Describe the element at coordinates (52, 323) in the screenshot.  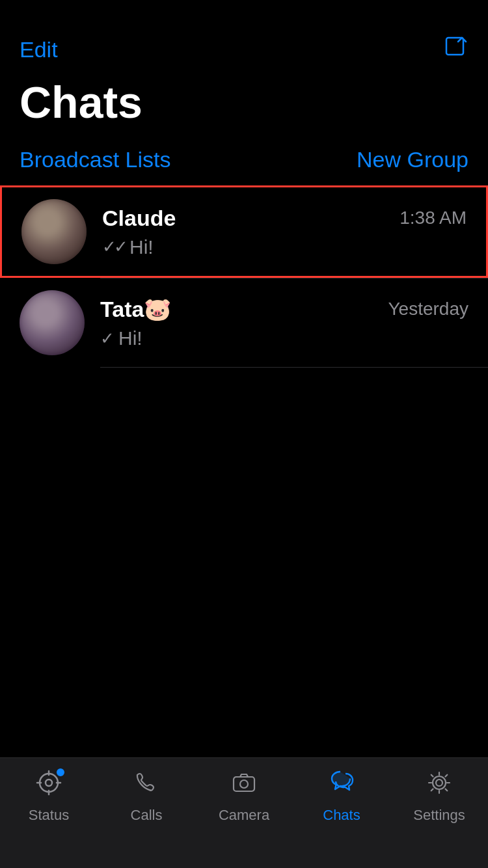
I see `avatar-tata` at that location.